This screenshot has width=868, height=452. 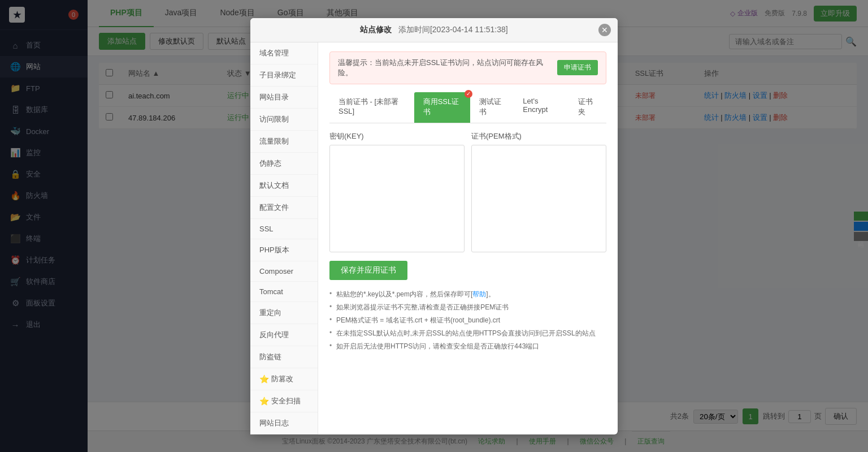 I want to click on tamper-icon: ⭐, so click(x=264, y=379).